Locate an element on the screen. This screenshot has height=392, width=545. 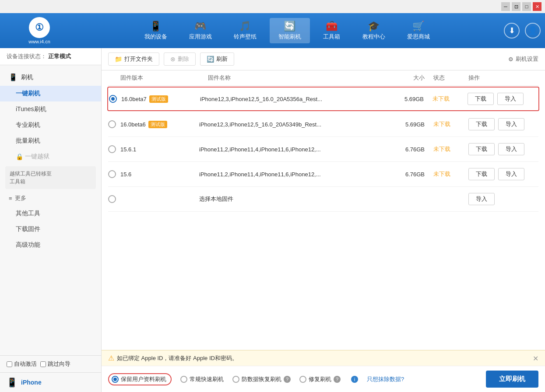
radio-row1 is located at coordinates (113, 99).